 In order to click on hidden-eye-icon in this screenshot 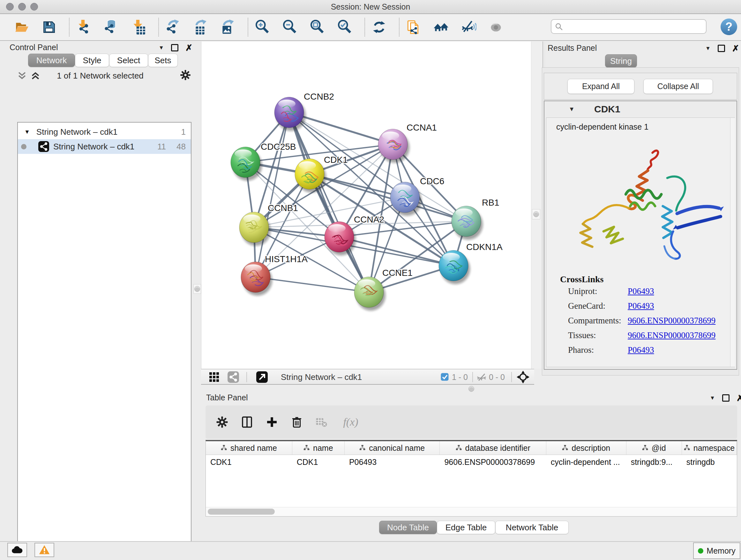, I will do `click(482, 377)`.